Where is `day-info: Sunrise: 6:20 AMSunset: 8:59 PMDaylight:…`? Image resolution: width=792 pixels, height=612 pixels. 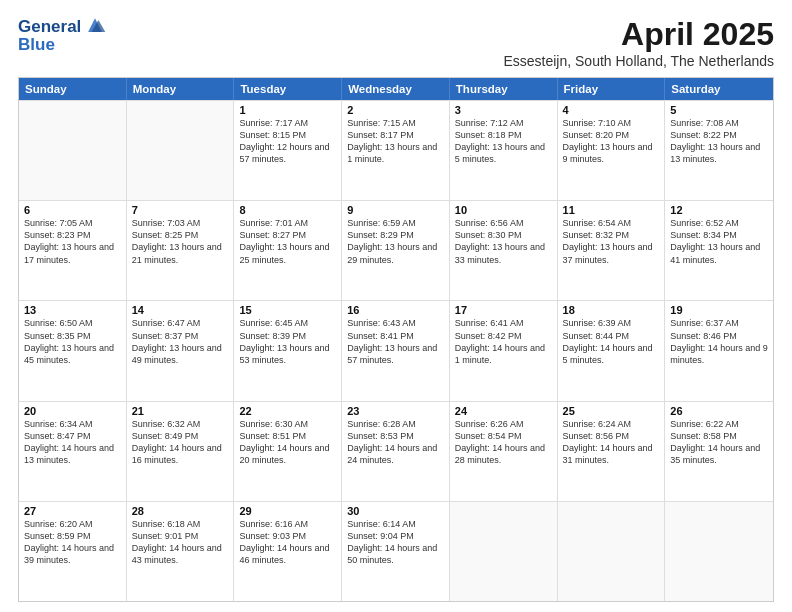
day-info: Sunrise: 6:20 AMSunset: 8:59 PMDaylight:… is located at coordinates (72, 542).